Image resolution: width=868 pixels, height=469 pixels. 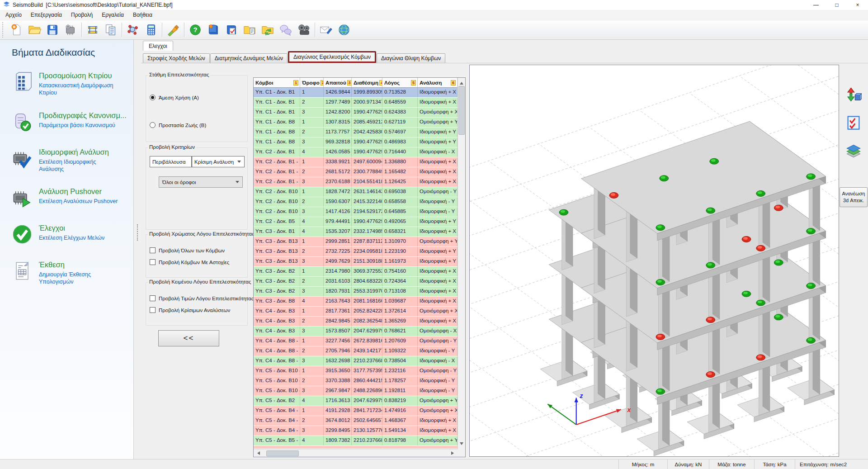 I want to click on step-title: Ιδιομορφική Ανάλυση, so click(x=79, y=152).